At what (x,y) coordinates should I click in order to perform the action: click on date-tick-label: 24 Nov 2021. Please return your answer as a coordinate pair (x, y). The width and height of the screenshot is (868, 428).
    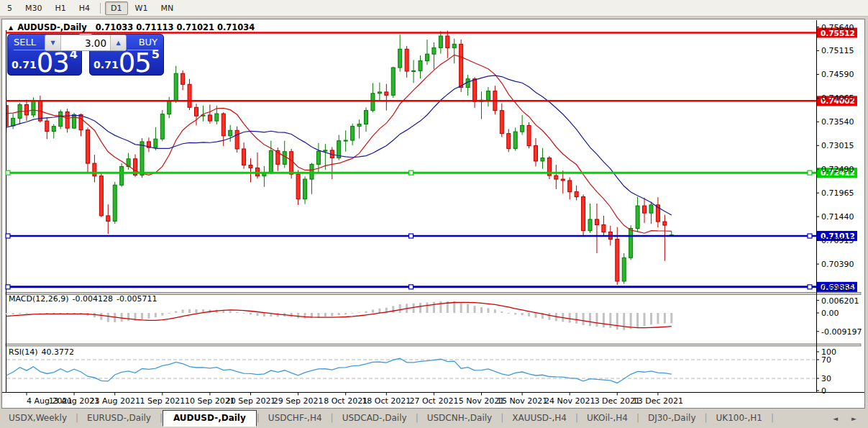
    Looking at the image, I should click on (570, 401).